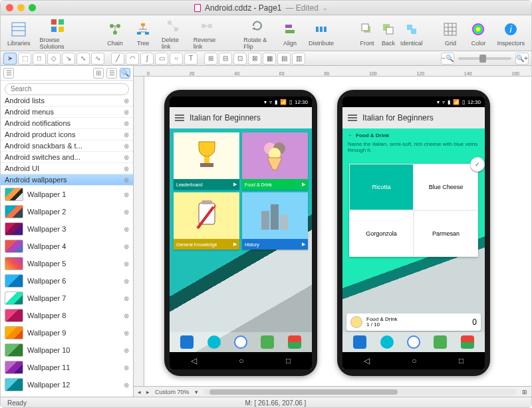 The width and height of the screenshot is (532, 408). Describe the element at coordinates (125, 73) in the screenshot. I see `sidebar-search-icon: 🔍` at that location.